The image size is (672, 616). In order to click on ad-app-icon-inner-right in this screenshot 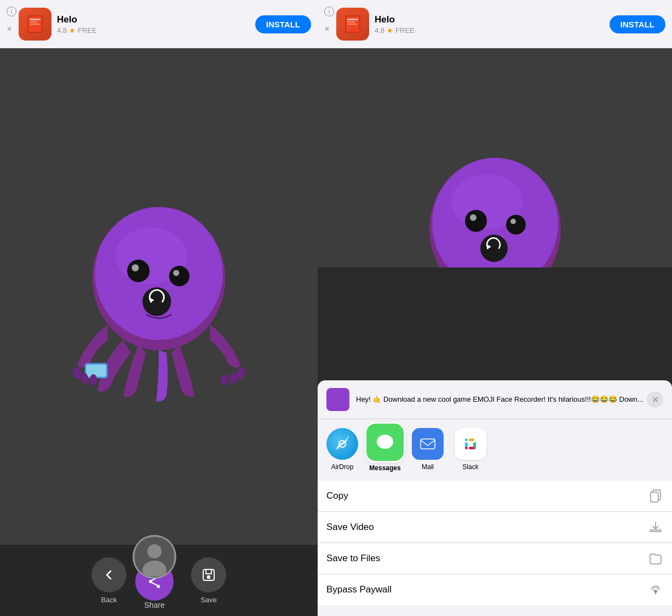, I will do `click(353, 24)`.